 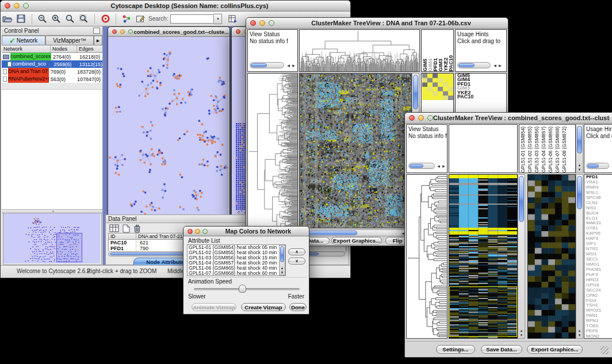 What do you see at coordinates (84, 19) in the screenshot?
I see `zoom-selected-icon` at bounding box center [84, 19].